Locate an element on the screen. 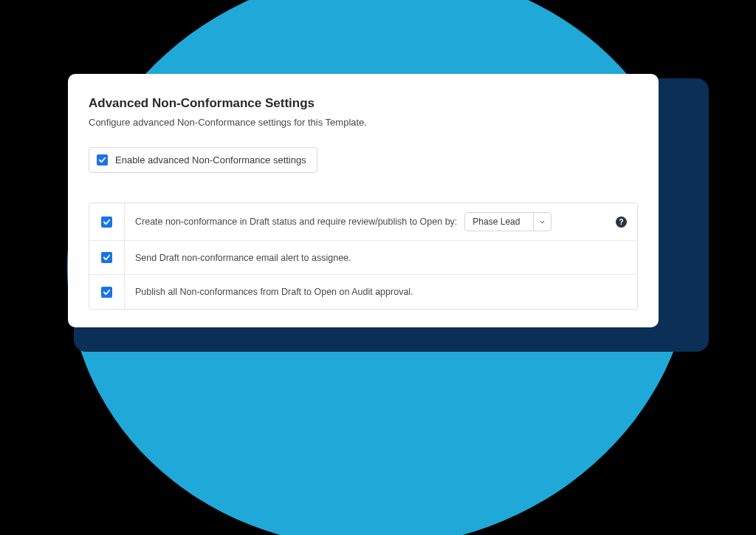 This screenshot has height=535, width=756. setting-row-email-alert: Send Draft non-conformance email alert t… is located at coordinates (363, 258).